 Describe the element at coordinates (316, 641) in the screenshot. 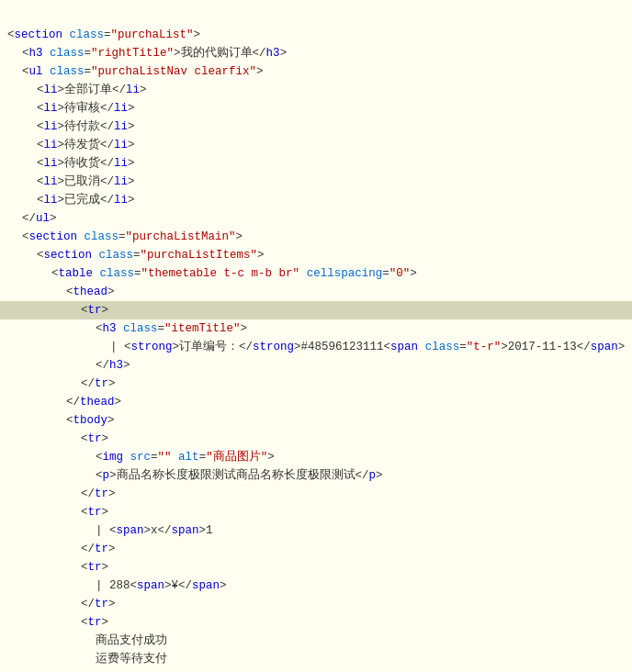

I see `code-line: 商品支付成功` at that location.